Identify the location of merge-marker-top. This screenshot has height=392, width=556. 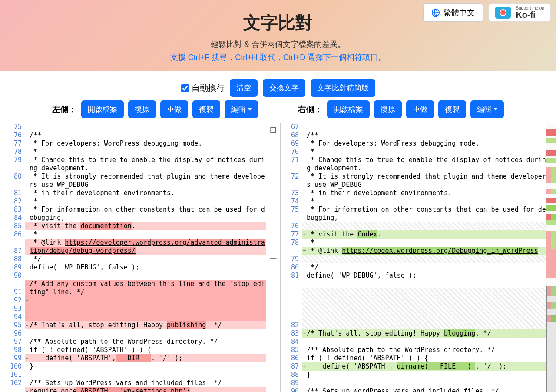
(273, 130).